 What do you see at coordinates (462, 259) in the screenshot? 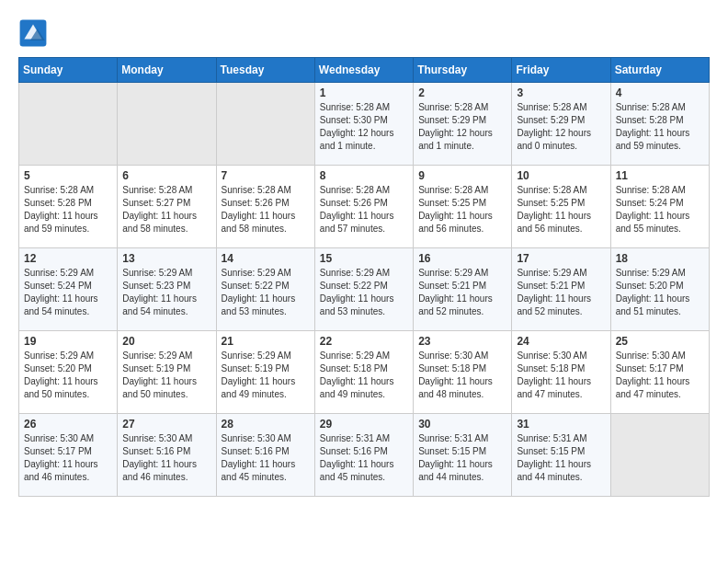
I see `day-number: 16` at bounding box center [462, 259].